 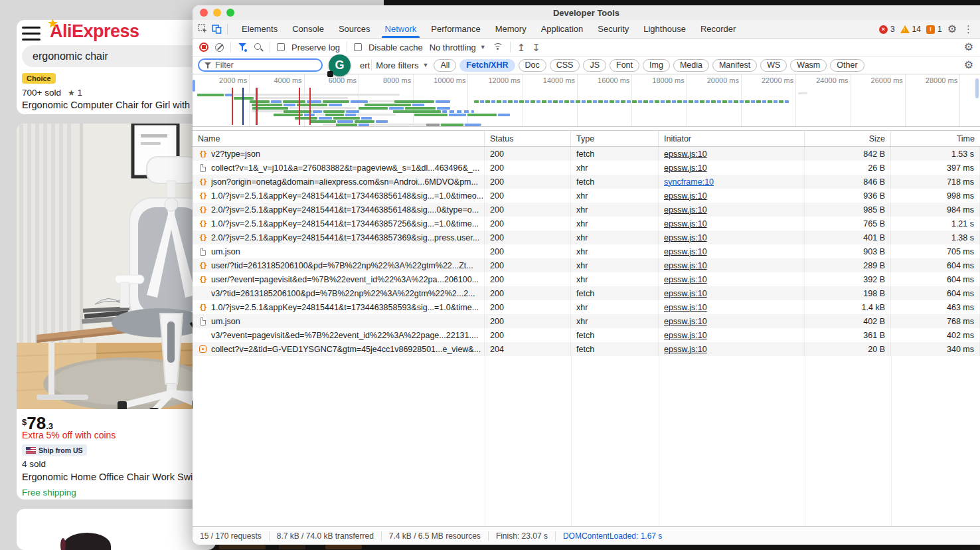 What do you see at coordinates (969, 65) in the screenshot?
I see `filterbar-gear-icon: ⚙` at bounding box center [969, 65].